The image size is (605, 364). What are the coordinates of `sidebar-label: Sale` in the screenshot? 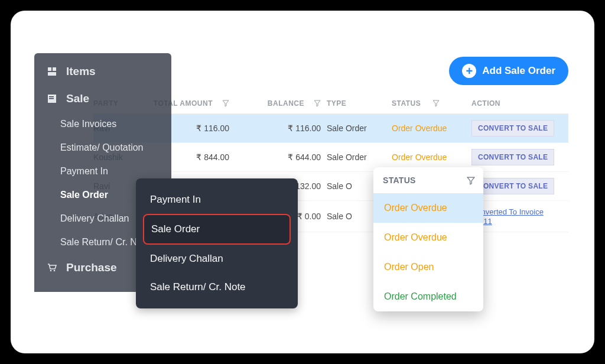 It's located at (78, 99).